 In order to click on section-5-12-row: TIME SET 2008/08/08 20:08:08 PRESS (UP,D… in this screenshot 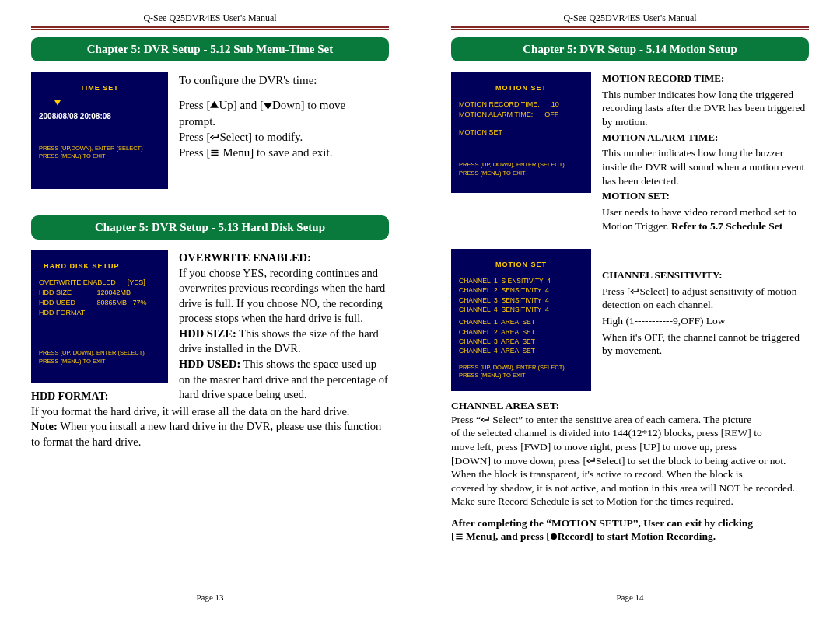, I will do `click(210, 131)`.